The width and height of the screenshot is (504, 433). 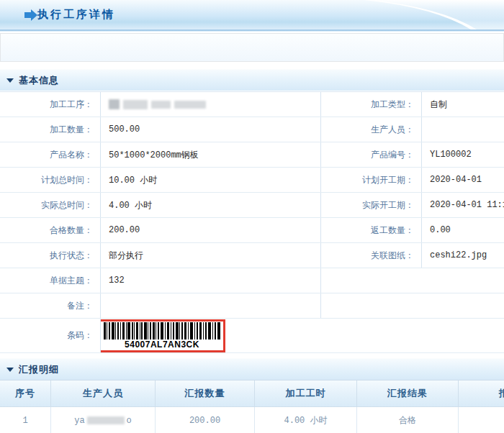 What do you see at coordinates (463, 205) in the screenshot?
I see `field-value: 2020-04-01 11:15:54` at bounding box center [463, 205].